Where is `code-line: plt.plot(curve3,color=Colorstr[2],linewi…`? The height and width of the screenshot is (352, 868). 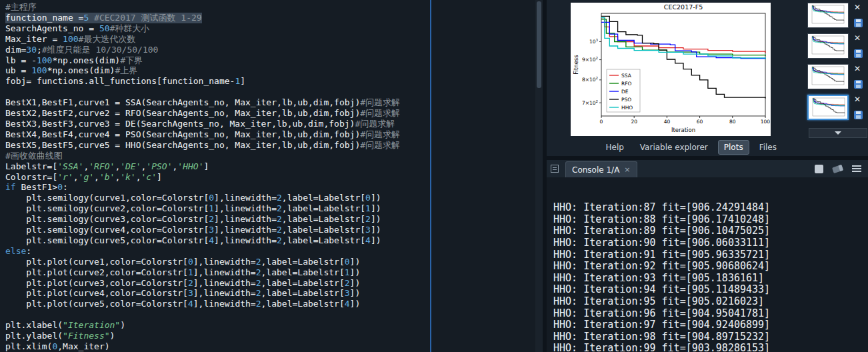 code-line: plt.plot(curve3,color=Colorstr[2],linewi… is located at coordinates (183, 283).